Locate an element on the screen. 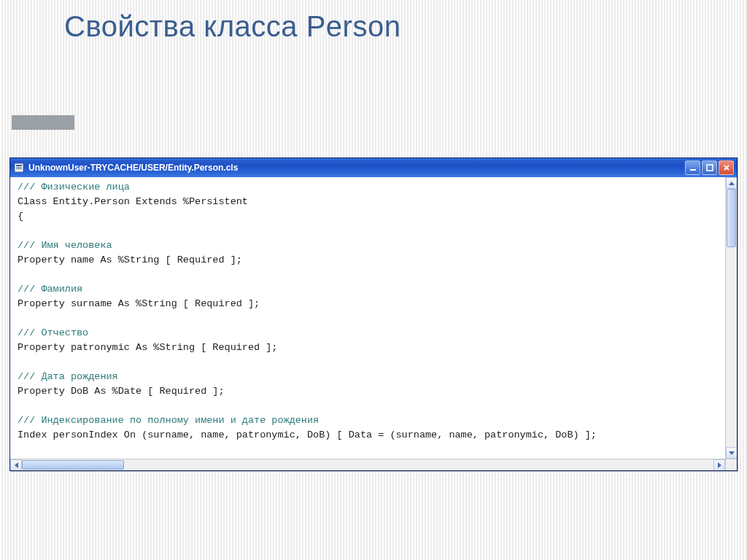 The width and height of the screenshot is (747, 560). scroll-down-button is located at coordinates (731, 453).